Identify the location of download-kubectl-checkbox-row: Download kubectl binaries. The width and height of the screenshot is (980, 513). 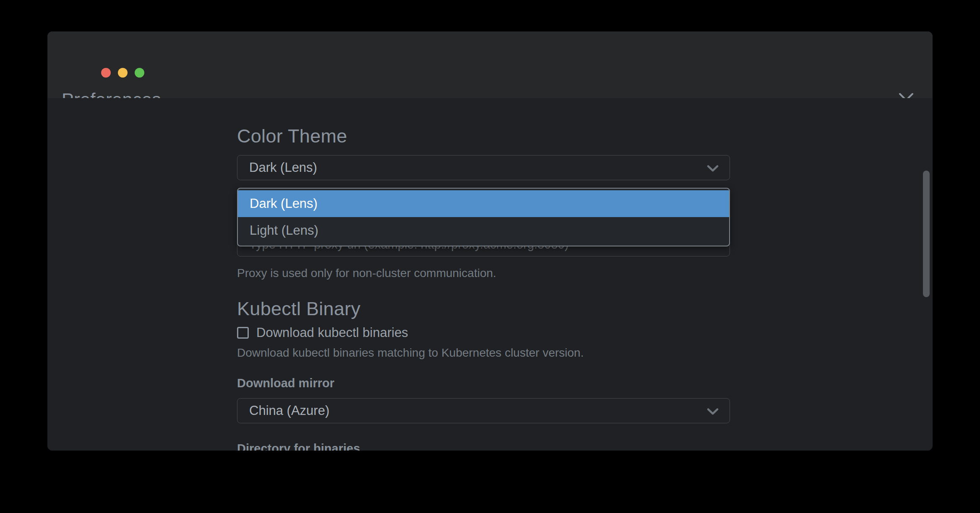
(323, 333).